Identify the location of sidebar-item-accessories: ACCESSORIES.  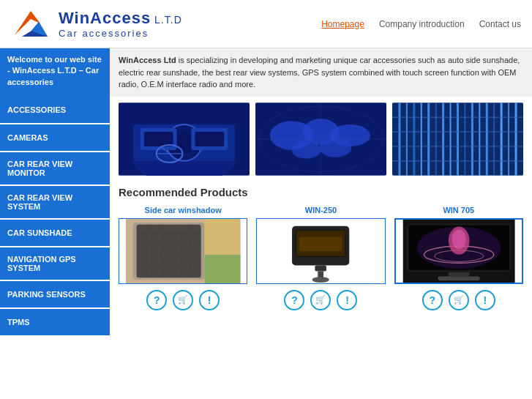
(55, 111).